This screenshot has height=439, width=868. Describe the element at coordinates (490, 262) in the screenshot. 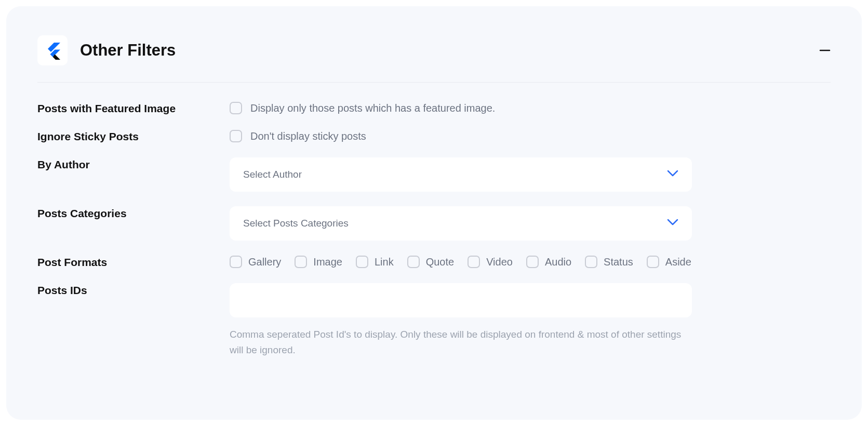

I see `format-item-video: Video` at that location.